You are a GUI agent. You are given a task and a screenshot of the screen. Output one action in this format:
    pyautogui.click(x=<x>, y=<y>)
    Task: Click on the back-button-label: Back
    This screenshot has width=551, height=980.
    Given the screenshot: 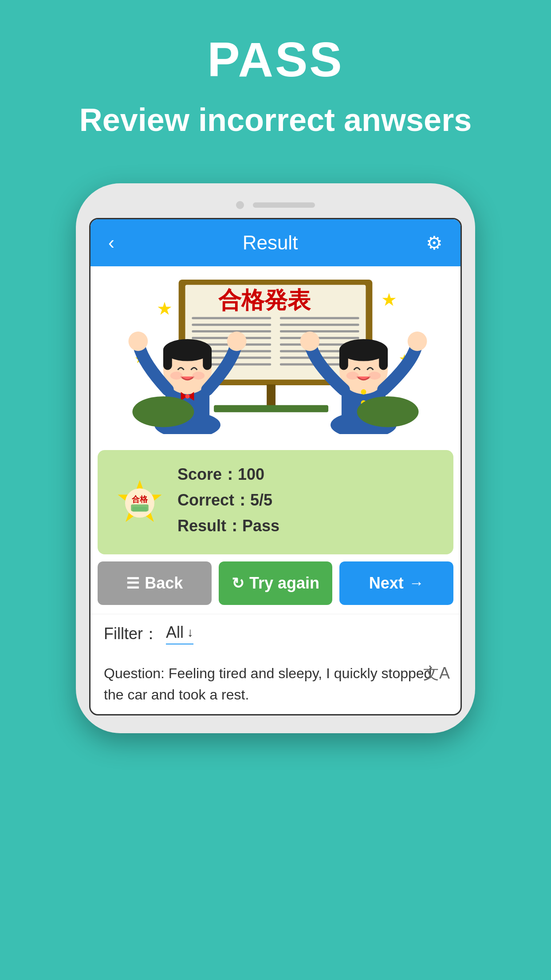 What is the action you would take?
    pyautogui.click(x=164, y=583)
    